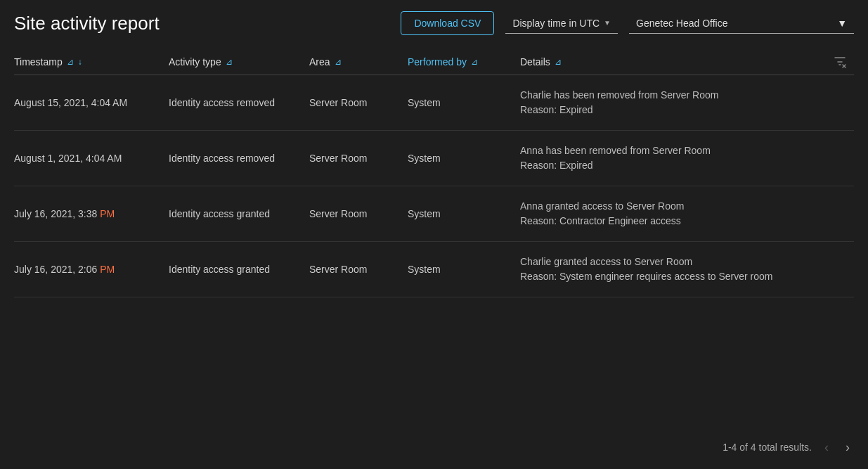  What do you see at coordinates (562, 24) in the screenshot?
I see `time-display-dropdown: Display time in UTC ▼` at bounding box center [562, 24].